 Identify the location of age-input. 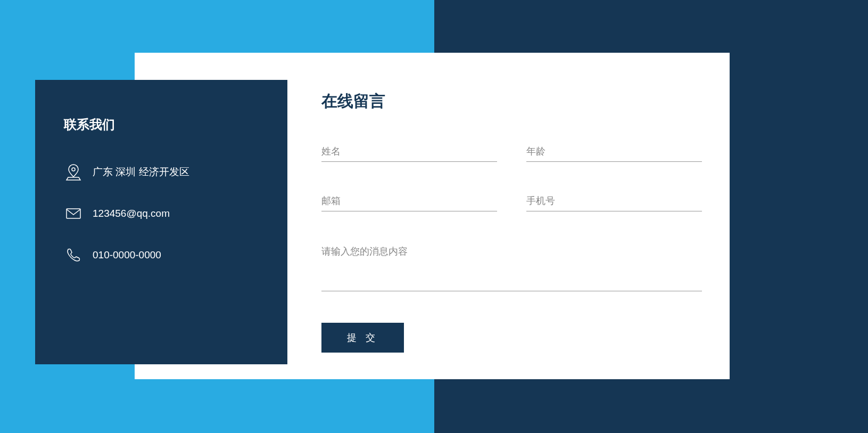
(614, 152).